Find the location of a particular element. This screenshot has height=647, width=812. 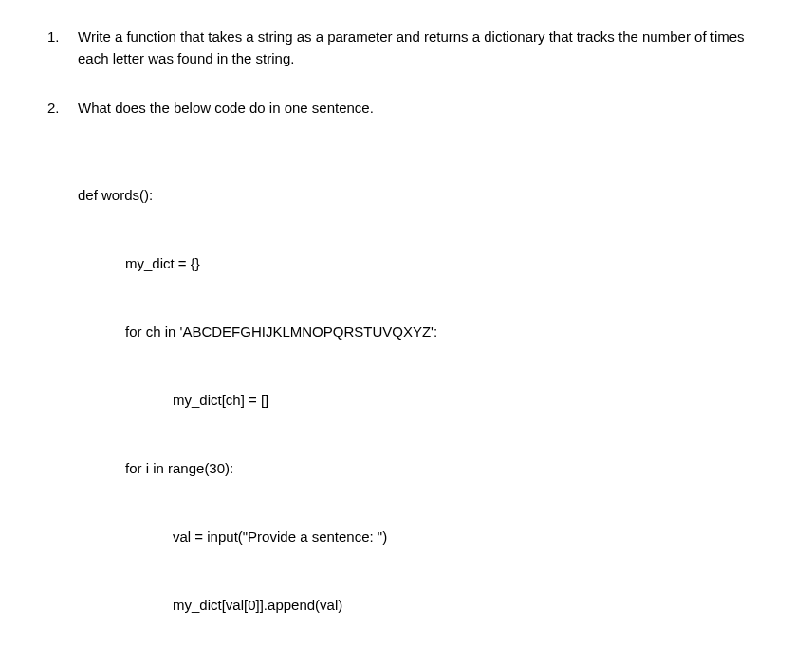

code-line: for ch in 'ABCDEFGHIJKLMNOPQRSTUVQXYZ': is located at coordinates (421, 332).